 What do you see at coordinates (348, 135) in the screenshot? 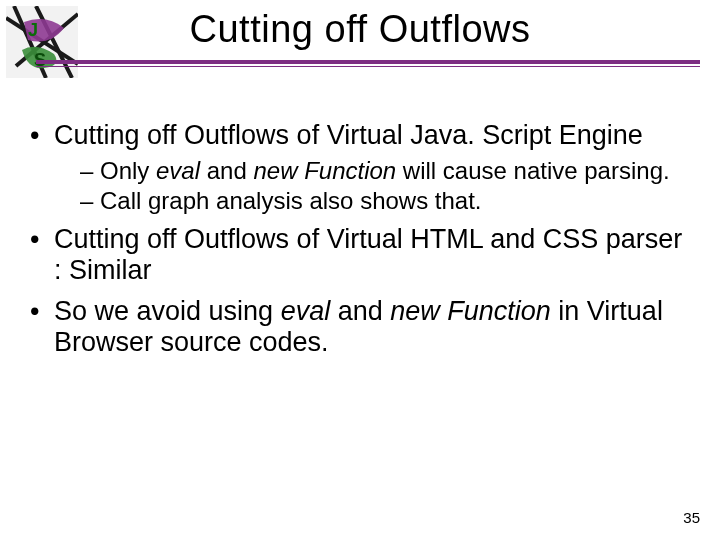
I see `bullet-1-text: Cutting off Outflows of Virtual Java. Sc…` at bounding box center [348, 135].